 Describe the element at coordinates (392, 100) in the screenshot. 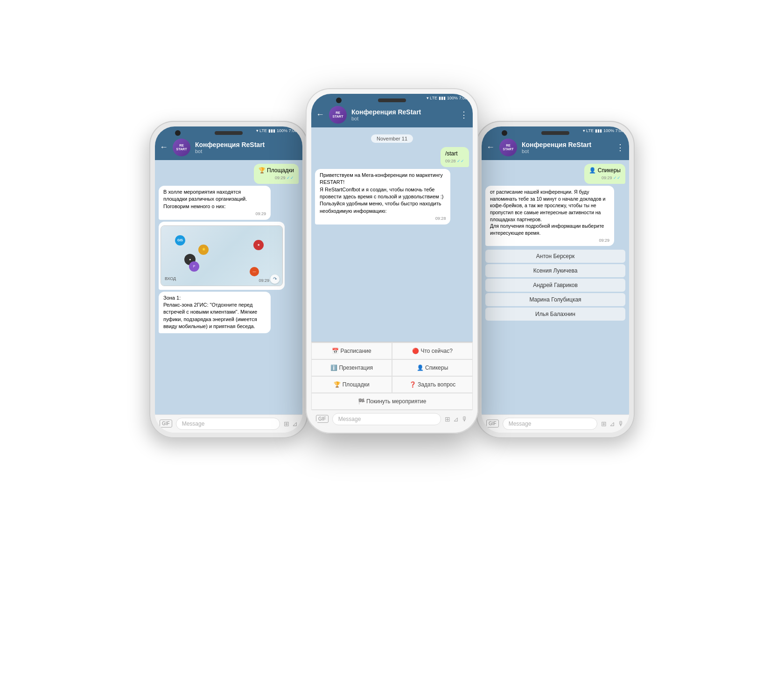

I see `speaker-center` at that location.